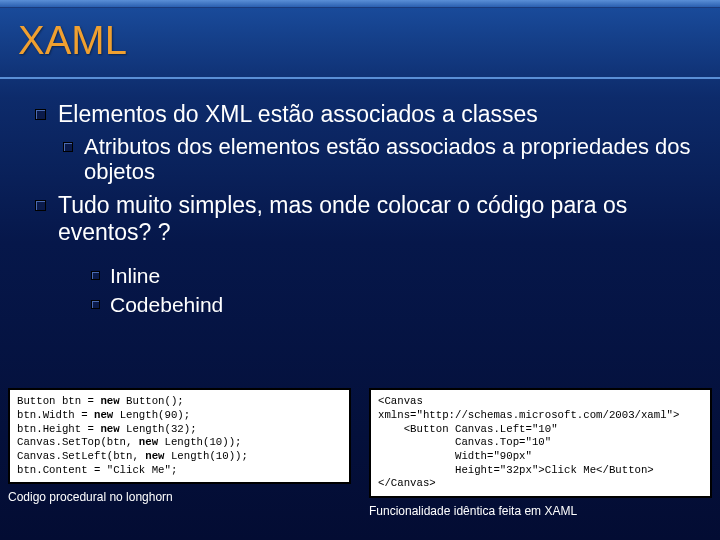 The image size is (720, 540). I want to click on code-text: btn.Content = "Click Me";, so click(97, 470).